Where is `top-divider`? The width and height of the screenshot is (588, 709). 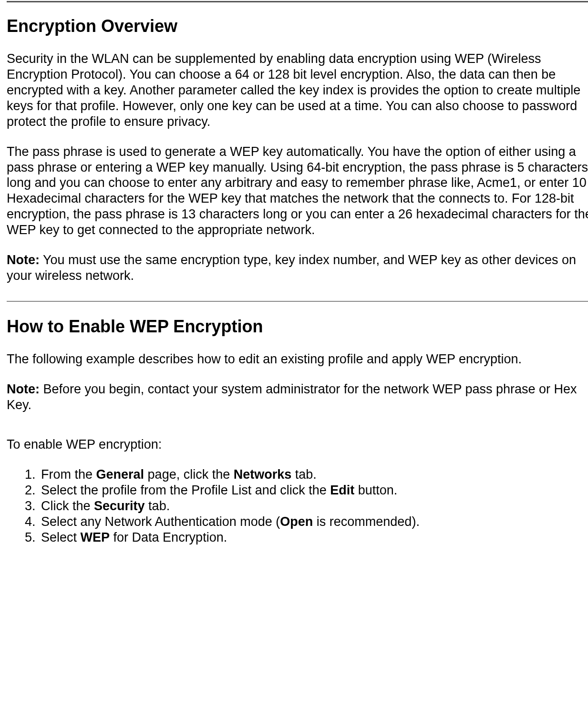 top-divider is located at coordinates (298, 2).